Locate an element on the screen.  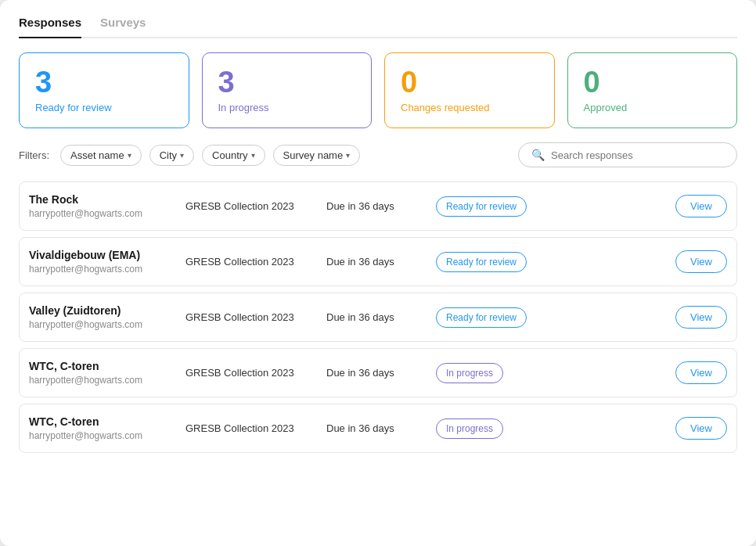
row-status-2: Ready for review is located at coordinates (491, 318).